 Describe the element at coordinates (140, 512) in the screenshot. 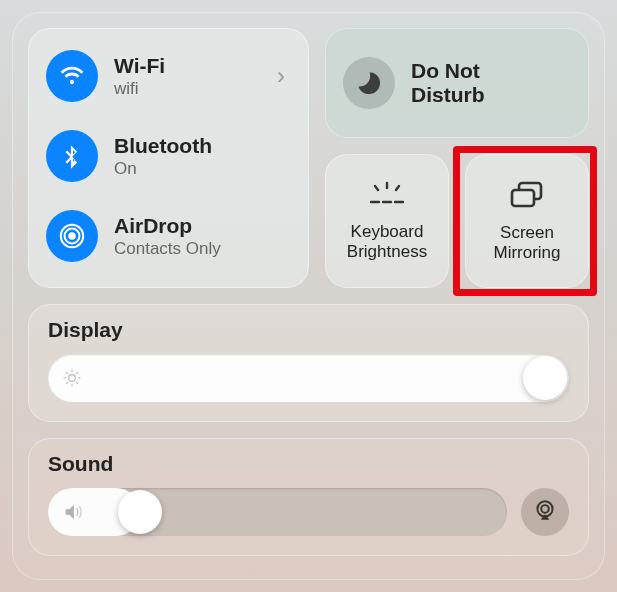

I see `sound-slider-knob` at that location.